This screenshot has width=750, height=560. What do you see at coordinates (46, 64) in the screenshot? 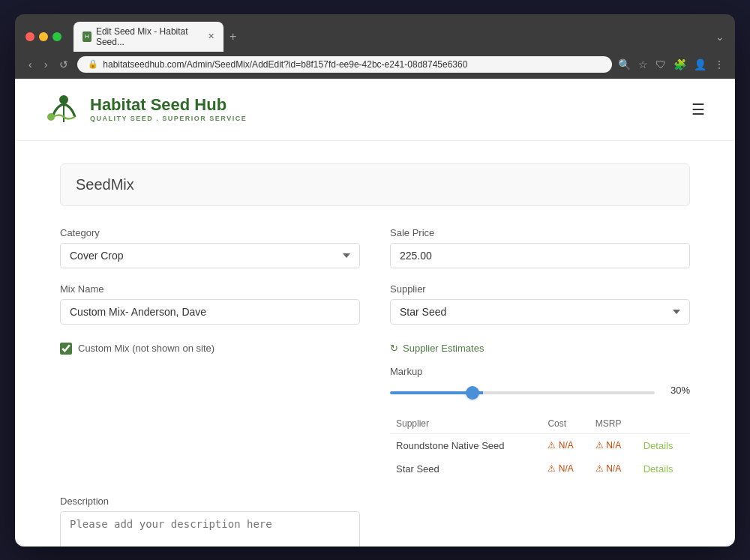
I see `forward-button: ›` at bounding box center [46, 64].